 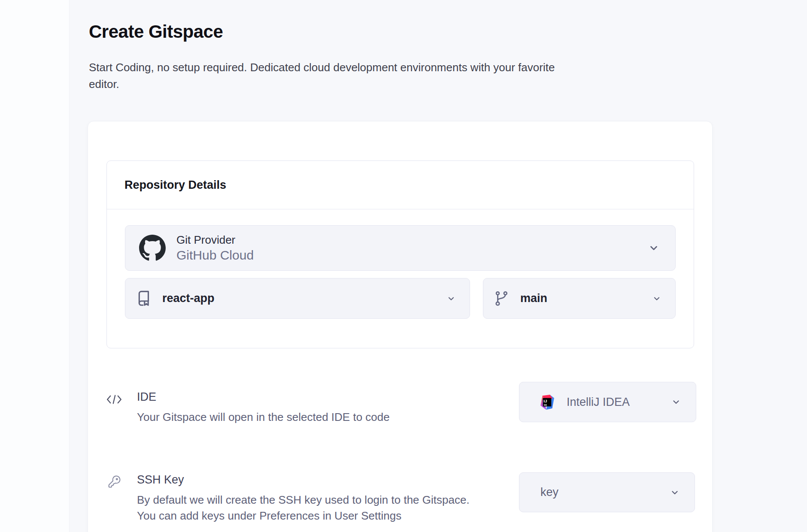 I want to click on github-icon, so click(x=152, y=248).